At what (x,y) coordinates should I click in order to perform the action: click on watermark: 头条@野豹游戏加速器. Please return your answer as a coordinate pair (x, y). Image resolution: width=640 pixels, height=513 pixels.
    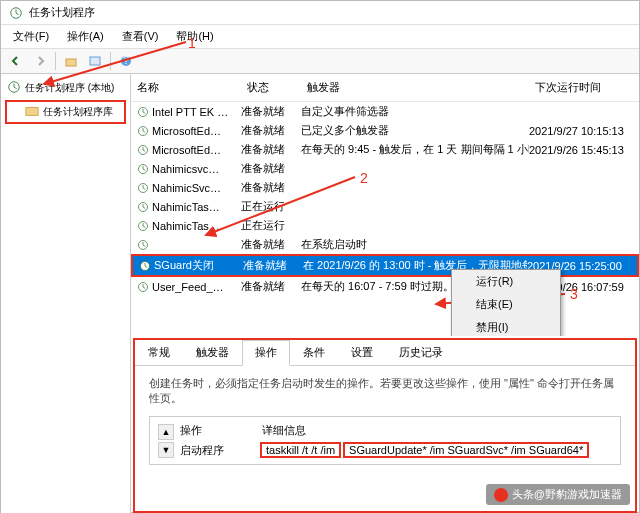
    Looking at the image, I should click on (558, 494).